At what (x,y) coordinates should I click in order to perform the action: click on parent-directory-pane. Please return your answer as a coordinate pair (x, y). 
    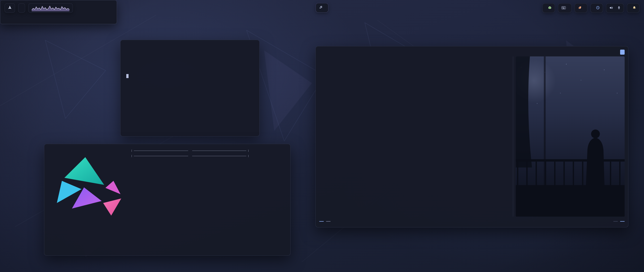
    Looking at the image, I should click on (337, 137).